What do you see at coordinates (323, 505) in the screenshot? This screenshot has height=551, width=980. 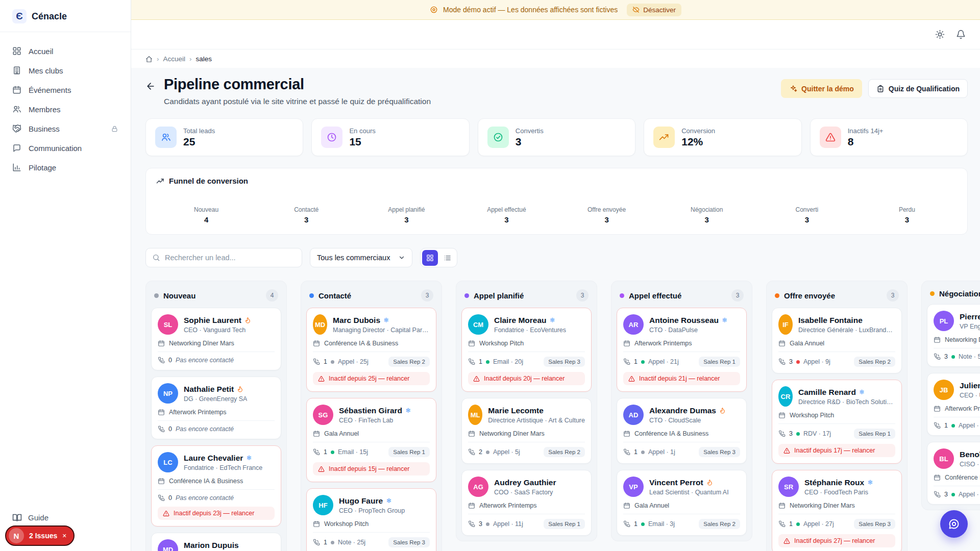 I see `avatar: HF` at bounding box center [323, 505].